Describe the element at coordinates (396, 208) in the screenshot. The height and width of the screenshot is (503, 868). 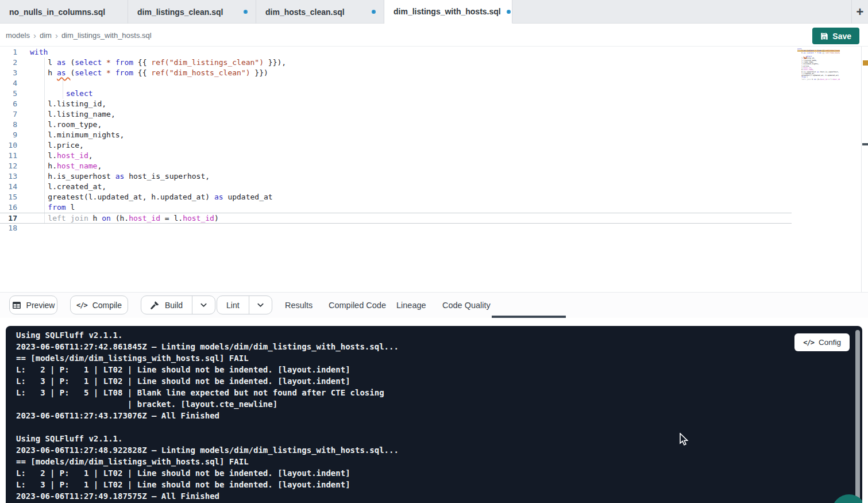
I see `code-line: 16 from l` at that location.